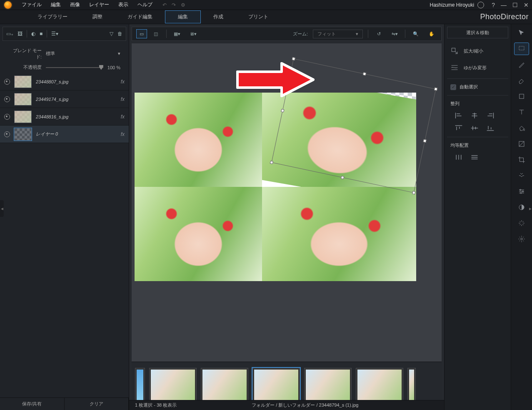 The height and width of the screenshot is (410, 532). Describe the element at coordinates (522, 239) in the screenshot. I see `more-settings-icon` at that location.